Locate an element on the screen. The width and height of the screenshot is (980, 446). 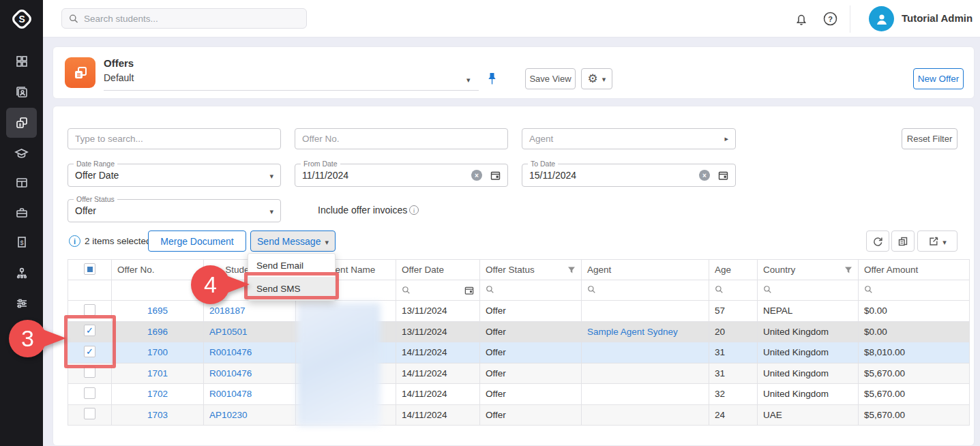
avatar is located at coordinates (881, 19).